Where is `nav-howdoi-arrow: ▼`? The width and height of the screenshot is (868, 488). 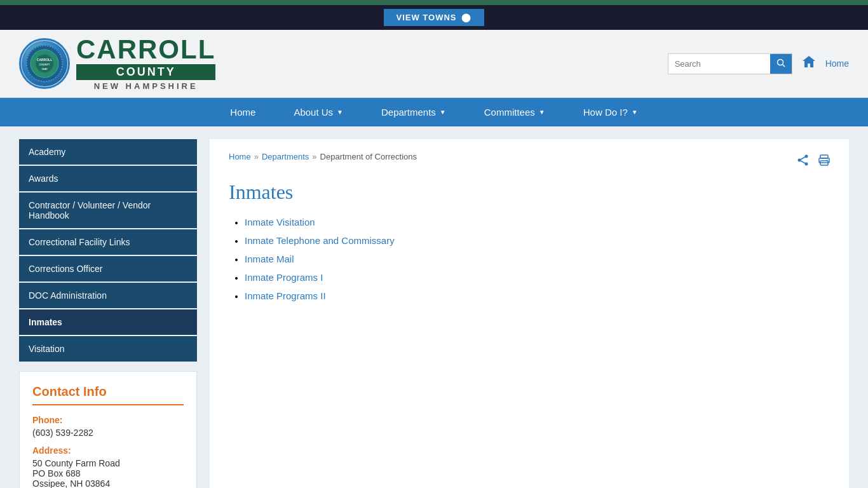 nav-howdoi-arrow: ▼ is located at coordinates (635, 112).